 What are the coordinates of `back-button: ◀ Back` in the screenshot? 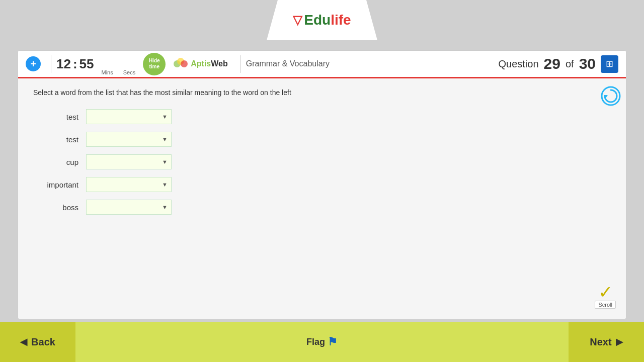 It's located at (38, 342).